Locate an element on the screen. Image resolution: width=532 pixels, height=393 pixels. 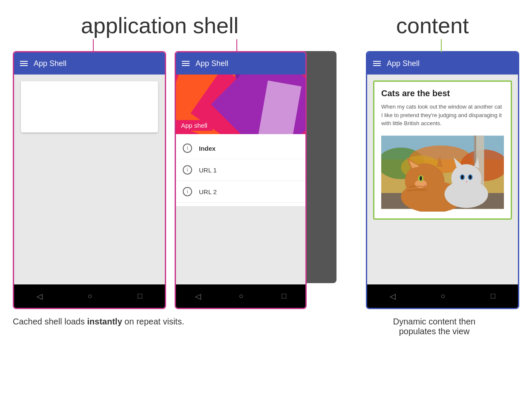
phone3-toolbar: App Shell is located at coordinates (443, 63).